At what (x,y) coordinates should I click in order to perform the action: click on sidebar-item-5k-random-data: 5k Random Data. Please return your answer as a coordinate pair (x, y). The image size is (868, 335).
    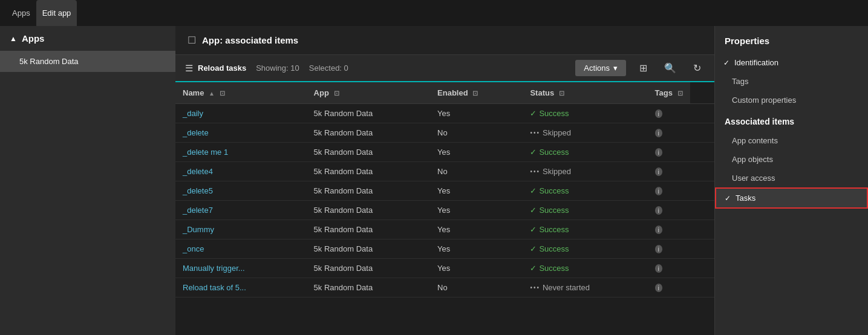
    Looking at the image, I should click on (88, 62).